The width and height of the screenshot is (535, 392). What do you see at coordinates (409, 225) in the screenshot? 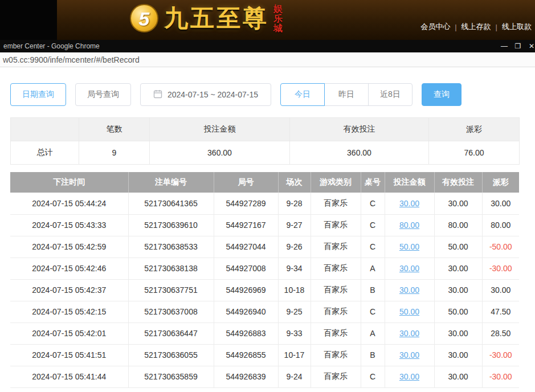
I see `bet-amount-link: 80.00` at bounding box center [409, 225].